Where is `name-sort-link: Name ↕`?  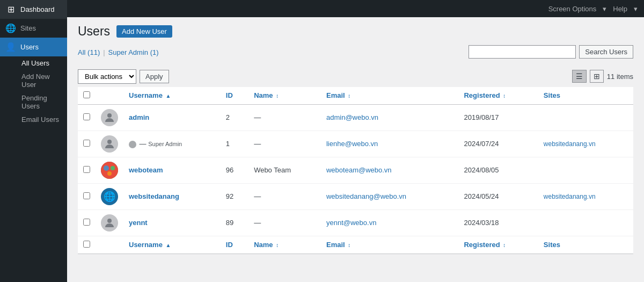 name-sort-link: Name ↕ is located at coordinates (266, 96).